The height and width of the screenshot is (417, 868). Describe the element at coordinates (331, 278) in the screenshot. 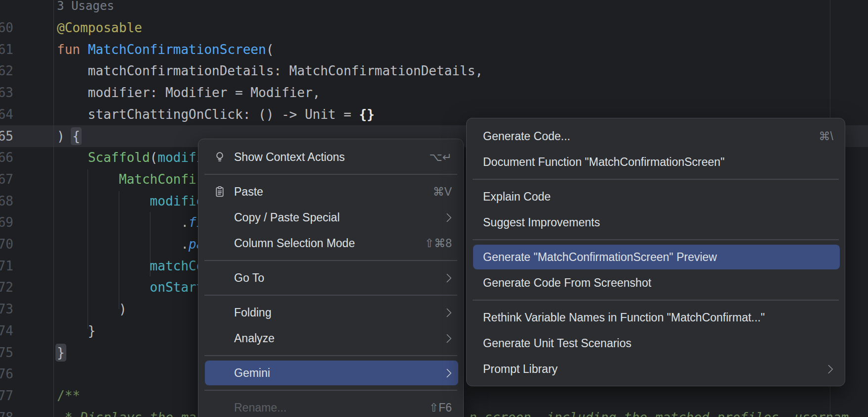

I see `context-menu-item-go-to: Go To` at that location.